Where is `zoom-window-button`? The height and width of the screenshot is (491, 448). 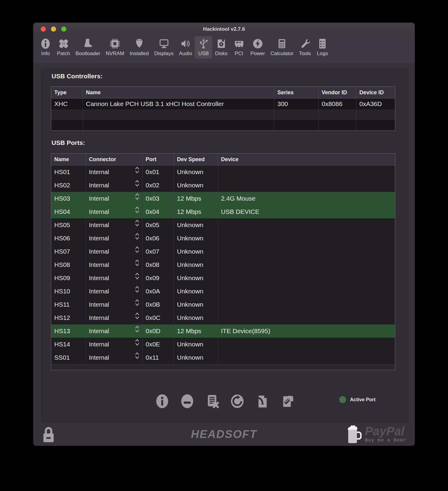
zoom-window-button is located at coordinates (64, 29).